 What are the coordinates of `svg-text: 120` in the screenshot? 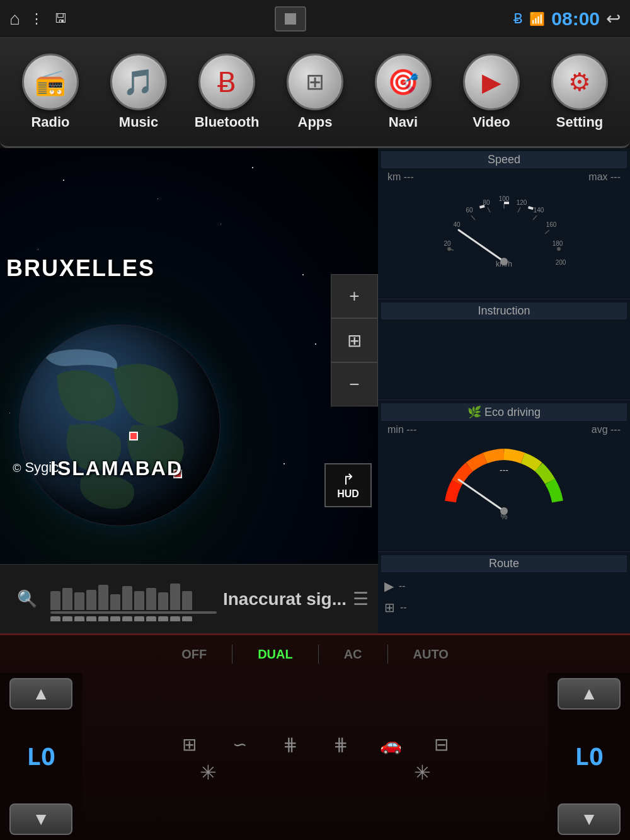 It's located at (522, 203).